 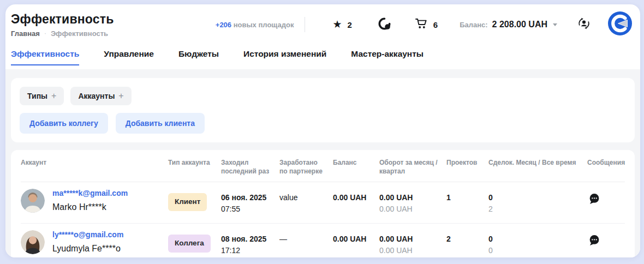 I want to click on account-cell: ly*****o@gmail.com Lyudmyla Fe****o, so click(x=94, y=242).